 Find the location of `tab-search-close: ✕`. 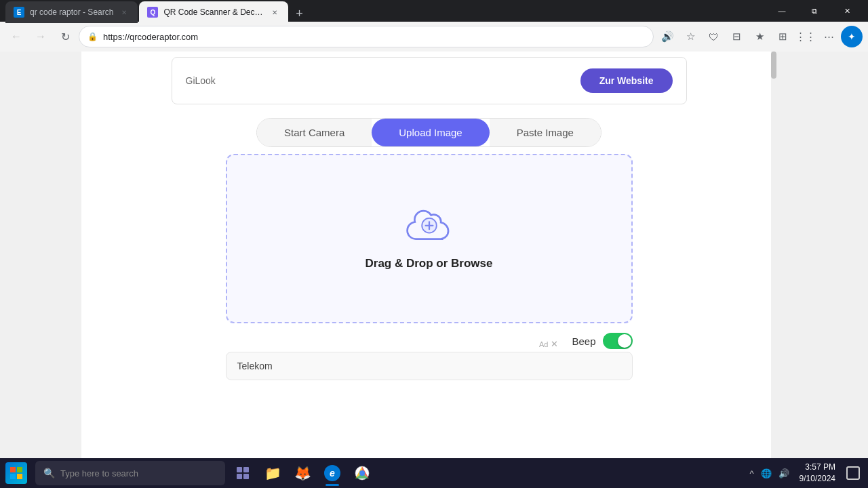

tab-search-close: ✕ is located at coordinates (124, 12).